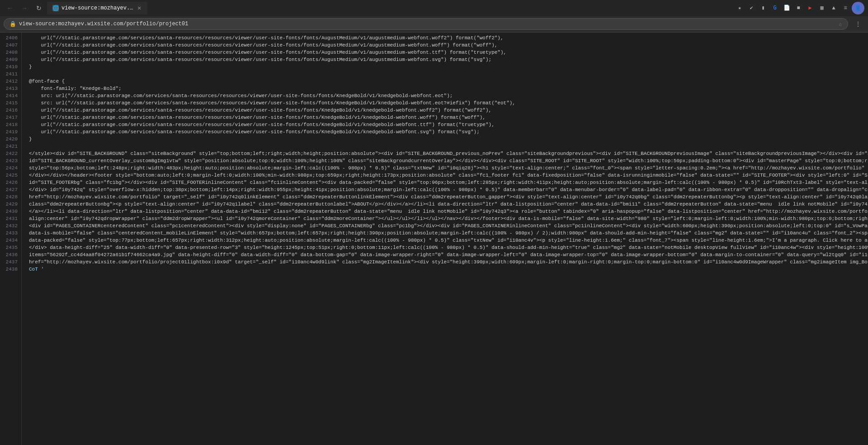 This screenshot has height=445, width=868. Describe the element at coordinates (11, 233) in the screenshot. I see `line-number: 2433` at that location.